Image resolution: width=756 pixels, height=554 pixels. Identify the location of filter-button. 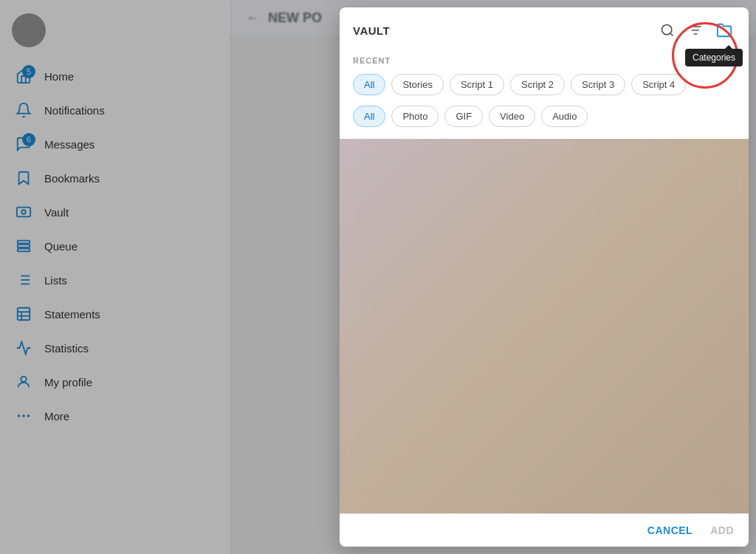
(695, 30).